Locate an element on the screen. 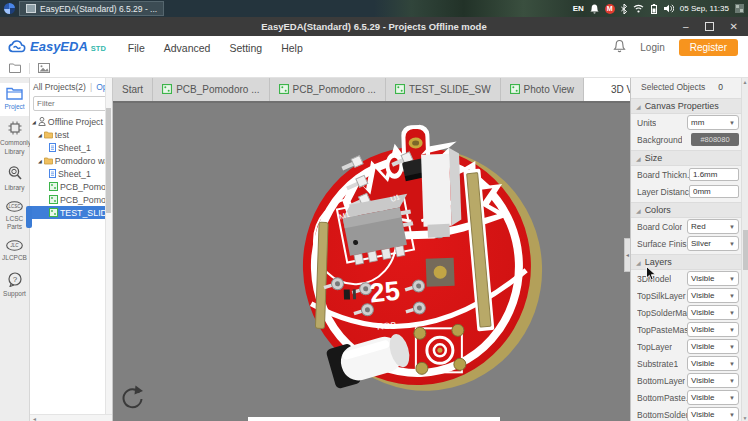 This screenshot has height=421, width=748. project-panel-hscrollbar: ◄ is located at coordinates (71, 418).